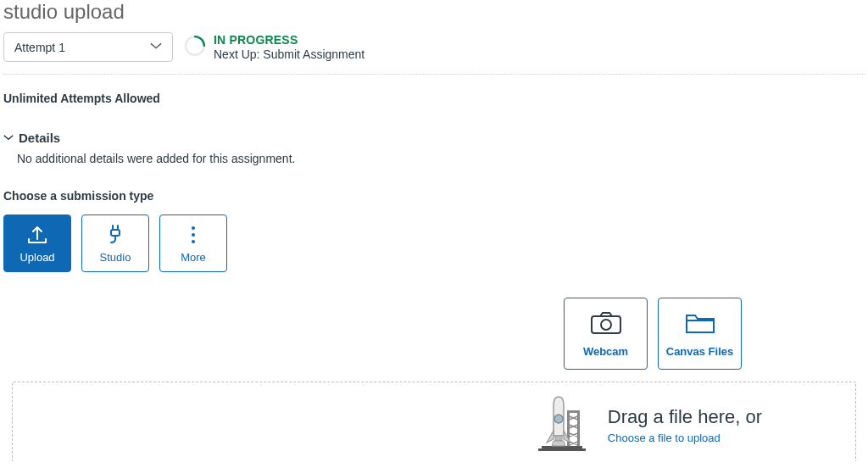  Describe the element at coordinates (434, 243) in the screenshot. I see `submission-type-list: Upload Studio More` at that location.